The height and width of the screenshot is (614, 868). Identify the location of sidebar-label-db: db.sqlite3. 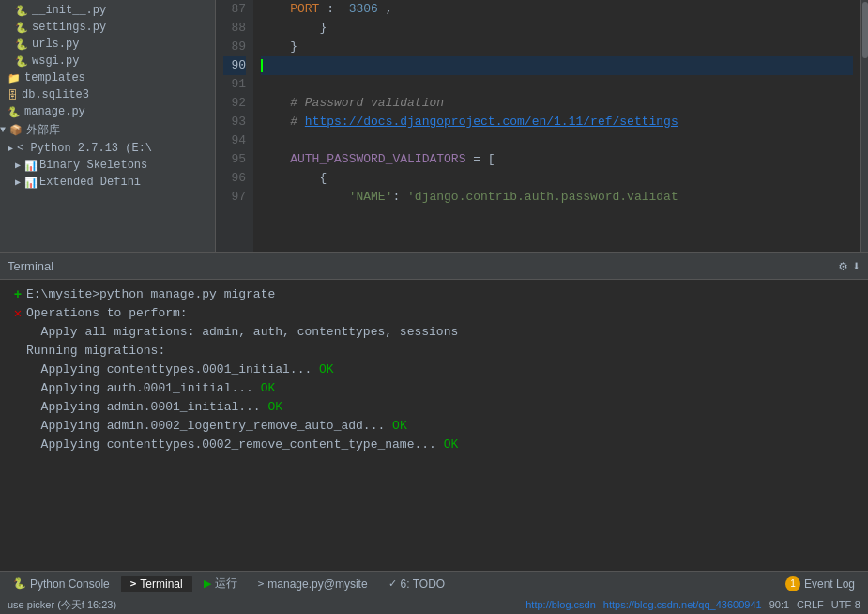
(55, 95).